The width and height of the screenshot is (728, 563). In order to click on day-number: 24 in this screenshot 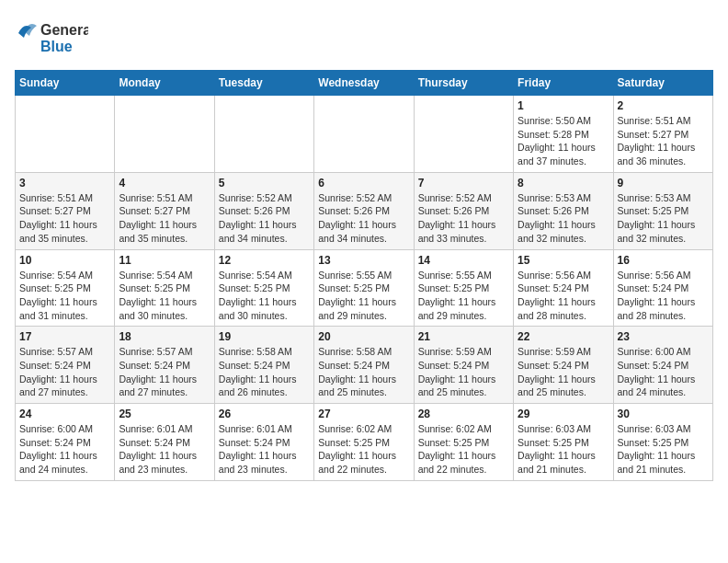, I will do `click(64, 414)`.